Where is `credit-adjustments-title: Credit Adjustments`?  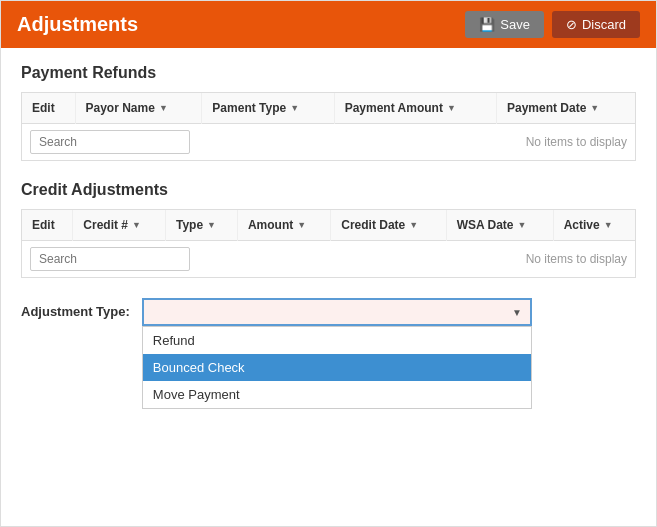 credit-adjustments-title: Credit Adjustments is located at coordinates (328, 190).